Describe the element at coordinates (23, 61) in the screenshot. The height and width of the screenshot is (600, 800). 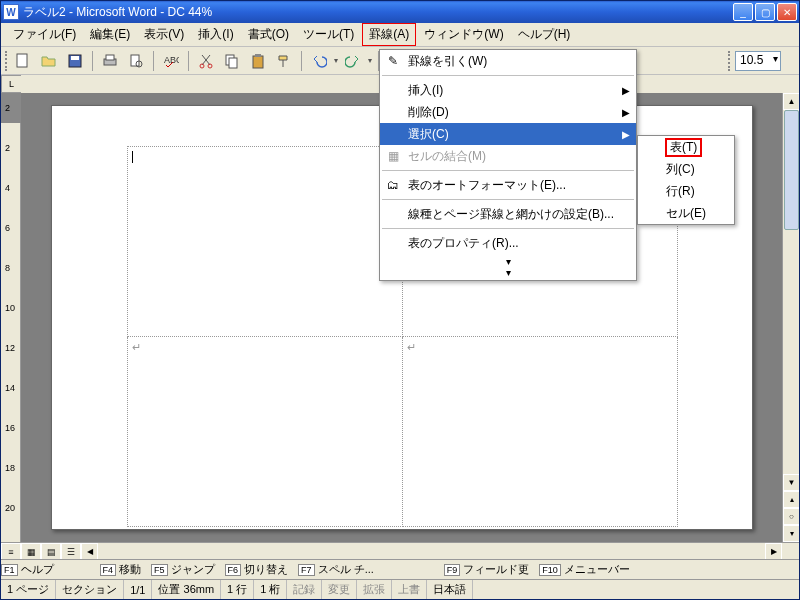
I see `new-doc-button` at that location.